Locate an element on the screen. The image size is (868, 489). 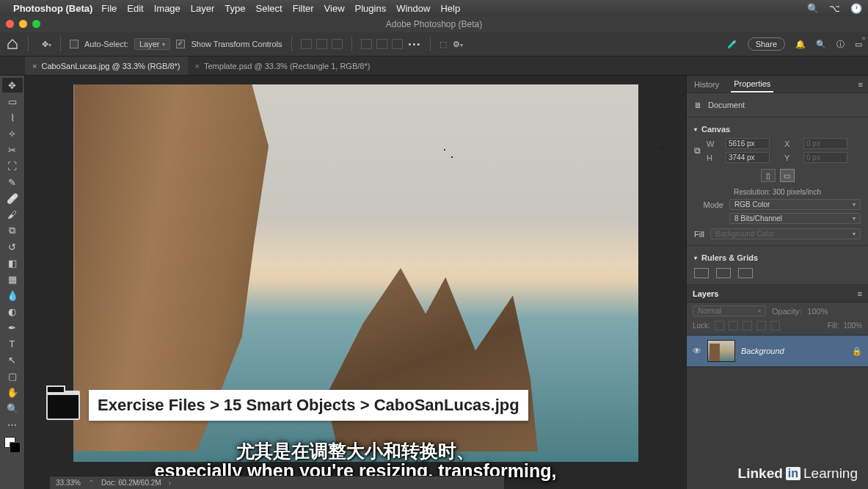
layer-item: 👁 Background 🔒 is located at coordinates (778, 351).